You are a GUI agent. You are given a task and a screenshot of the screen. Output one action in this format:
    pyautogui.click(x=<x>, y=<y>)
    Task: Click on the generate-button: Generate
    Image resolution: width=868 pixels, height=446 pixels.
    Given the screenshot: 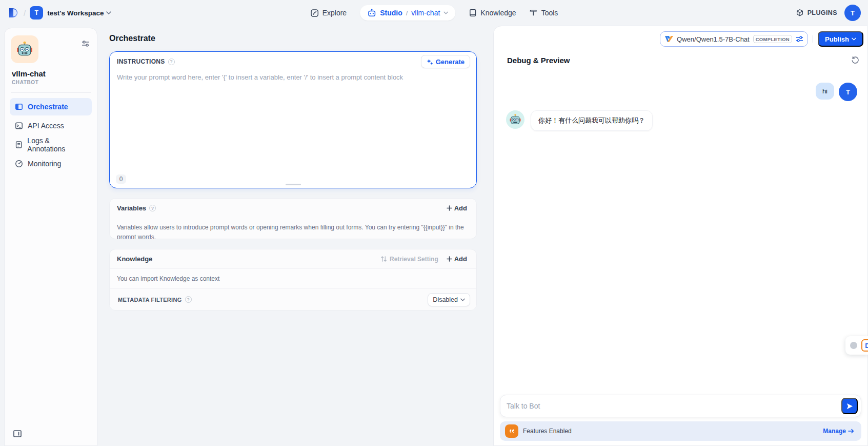 What is the action you would take?
    pyautogui.click(x=446, y=62)
    